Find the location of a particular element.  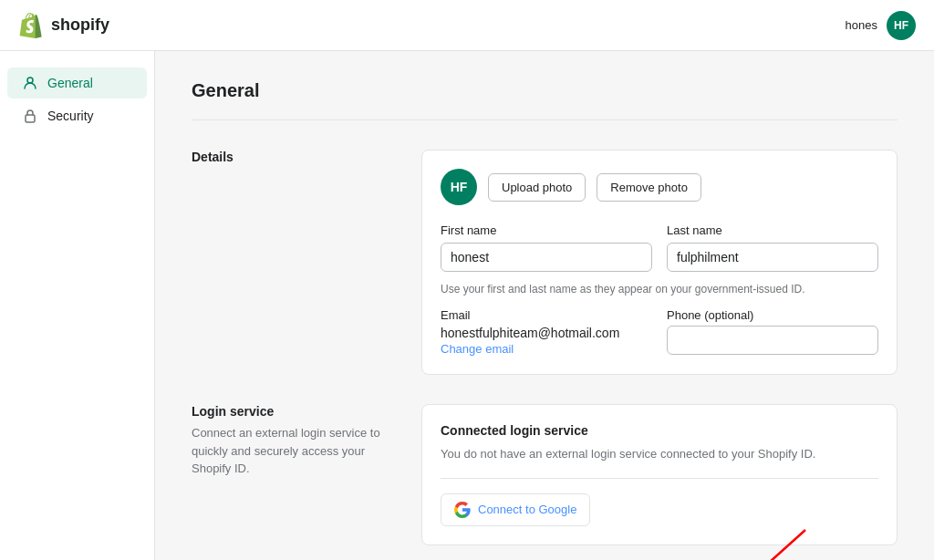

phone-input is located at coordinates (773, 340).